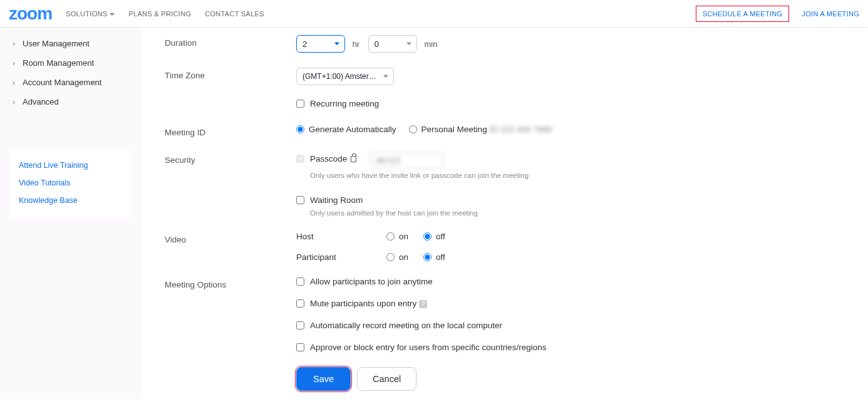 Image resolution: width=868 pixels, height=399 pixels. Describe the element at coordinates (346, 129) in the screenshot. I see `meeting-id-auto-radio: Generate Automatically` at that location.